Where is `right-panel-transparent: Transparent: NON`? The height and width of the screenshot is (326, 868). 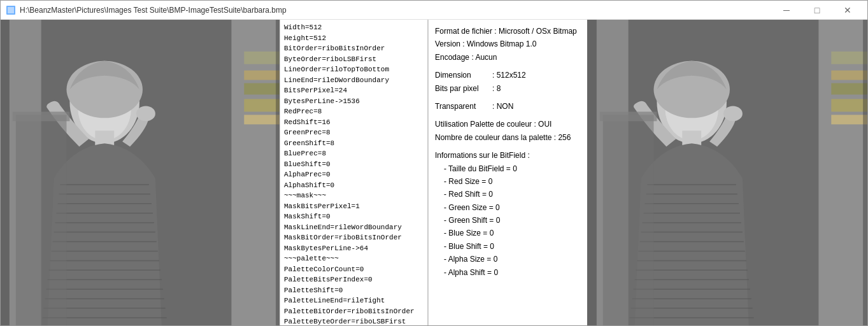
right-panel-transparent: Transparent: NON is located at coordinates (508, 106).